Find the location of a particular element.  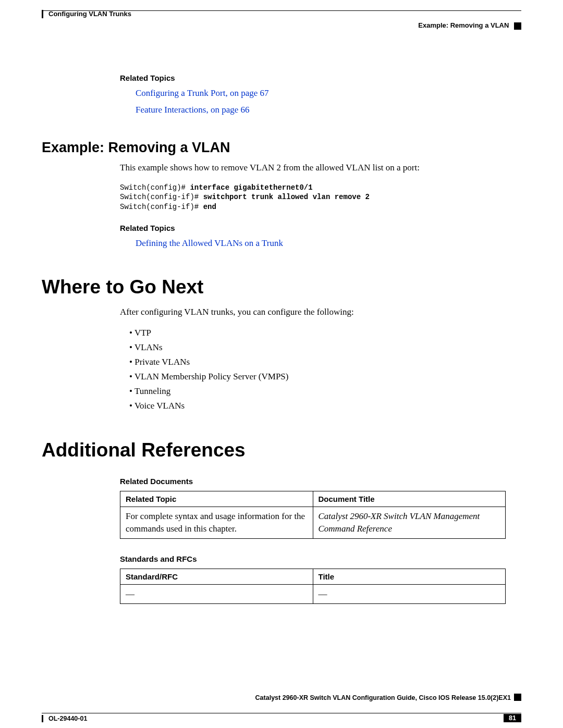

table-header-row: Standard/RFC Title is located at coordinates (313, 577).